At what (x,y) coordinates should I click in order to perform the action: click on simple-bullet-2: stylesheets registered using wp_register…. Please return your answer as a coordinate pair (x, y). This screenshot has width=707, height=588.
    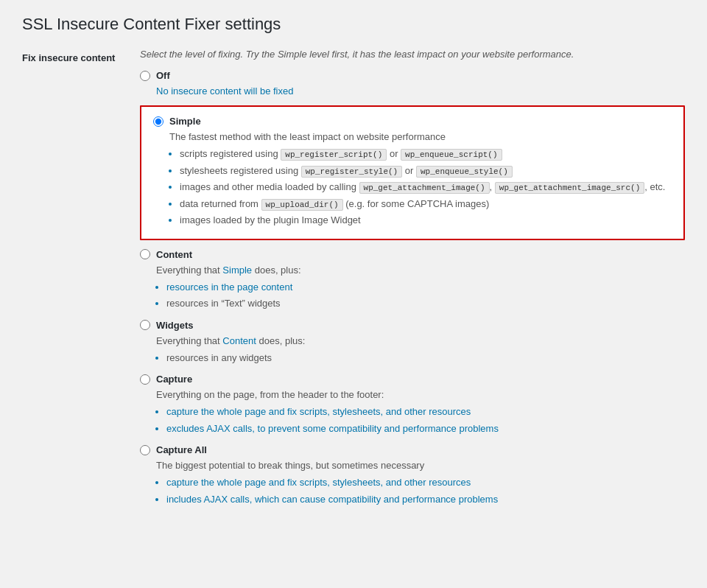
    Looking at the image, I should click on (426, 171).